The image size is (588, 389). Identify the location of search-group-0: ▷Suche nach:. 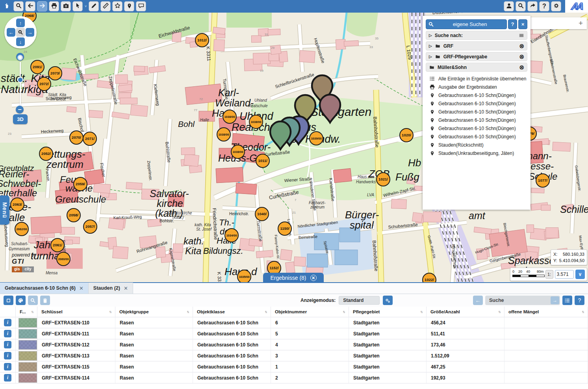
(477, 35).